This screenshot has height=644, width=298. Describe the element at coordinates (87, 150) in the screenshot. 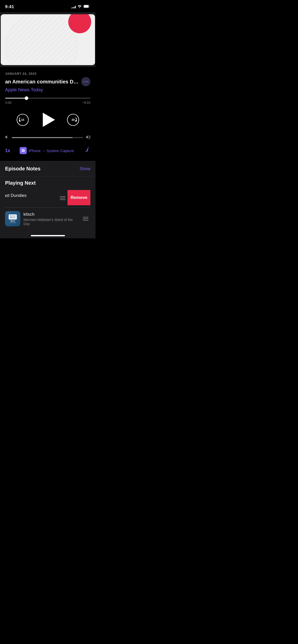

I see `moon-zzz-icon: ZZ Z` at that location.